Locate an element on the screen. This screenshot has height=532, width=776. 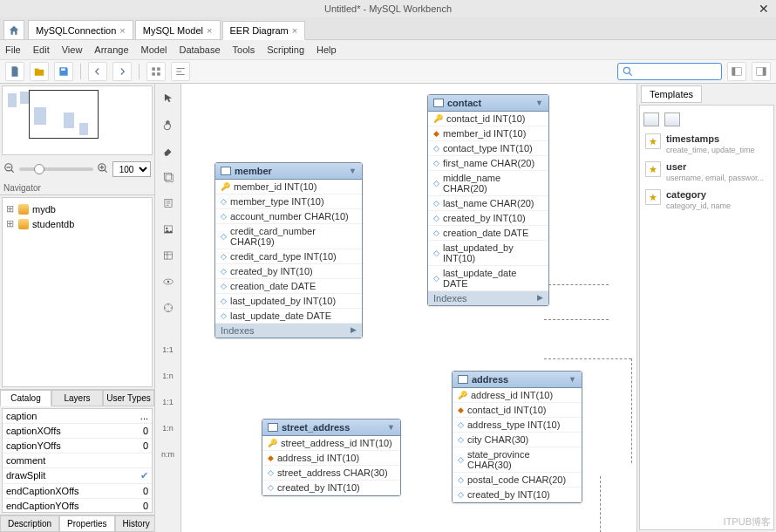
tab-properties: Properties is located at coordinates (87, 523).